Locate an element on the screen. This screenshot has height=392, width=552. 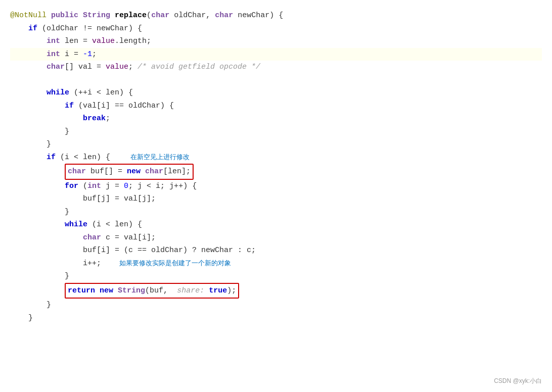
annotation-note-1: 在新空见上进行修改 is located at coordinates (160, 157).